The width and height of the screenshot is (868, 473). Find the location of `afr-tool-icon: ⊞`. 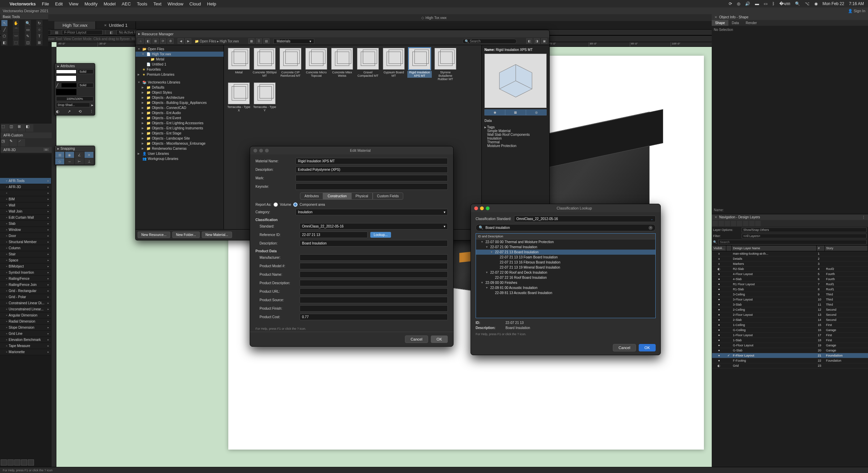

afr-tool-icon: ⊞ is located at coordinates (21, 128).